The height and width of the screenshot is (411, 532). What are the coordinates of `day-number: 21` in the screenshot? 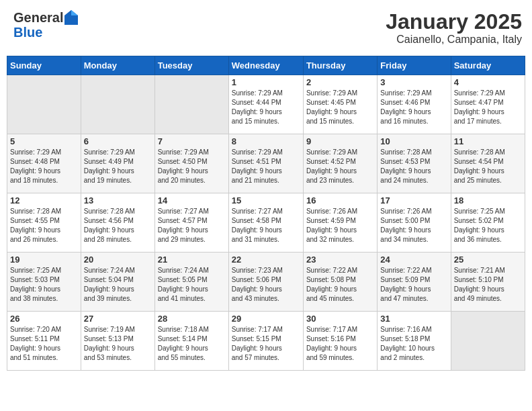 It's located at (192, 259).